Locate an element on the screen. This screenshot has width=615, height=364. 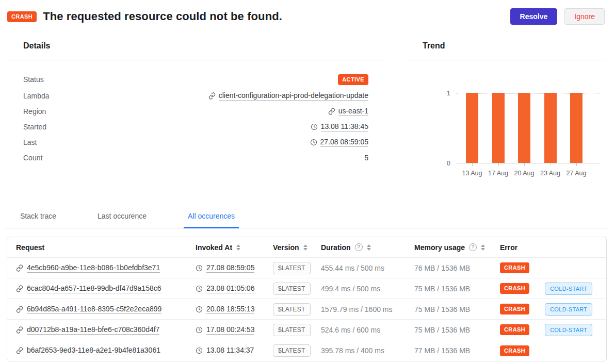
detail-row-lambda: Lambda client-configuration-api-prod-del… is located at coordinates (196, 96).